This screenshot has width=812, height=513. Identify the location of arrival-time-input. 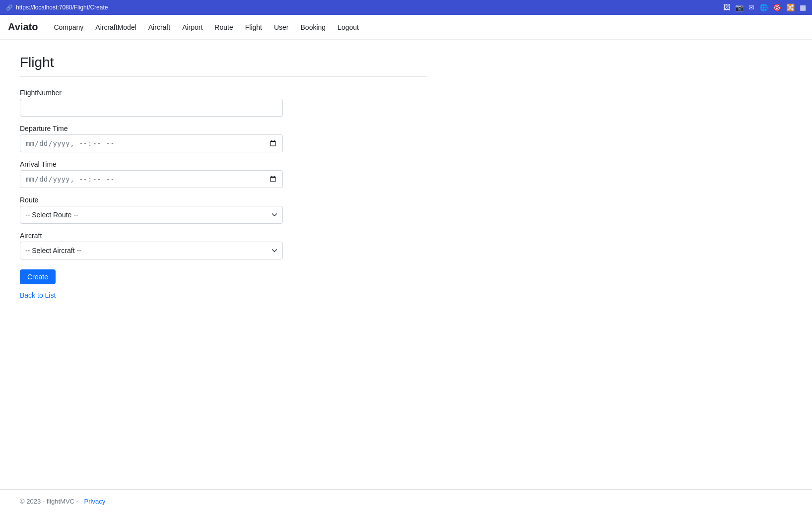
(151, 179).